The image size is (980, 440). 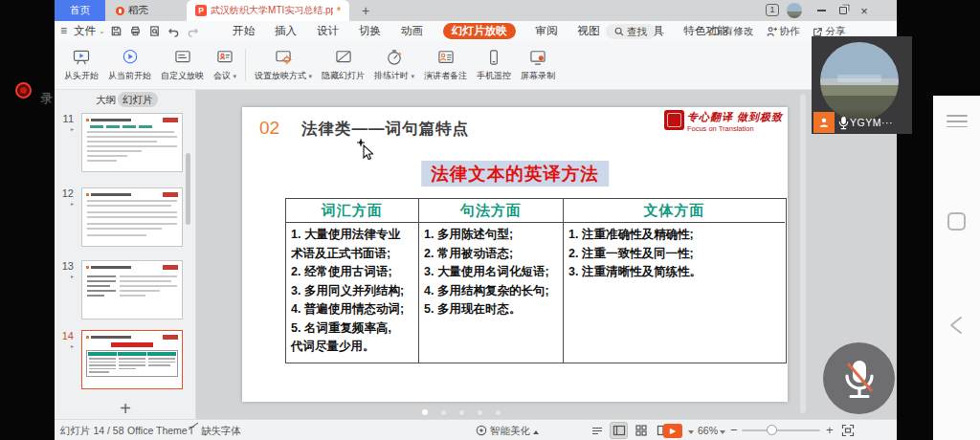 I want to click on close-button: ×, so click(x=864, y=11).